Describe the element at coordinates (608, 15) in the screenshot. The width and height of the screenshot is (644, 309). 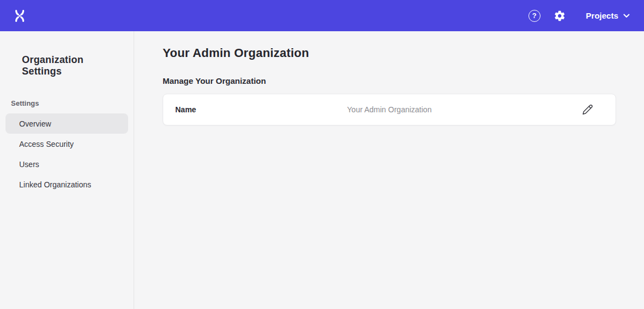
I see `projects-dropdown: Projects` at that location.